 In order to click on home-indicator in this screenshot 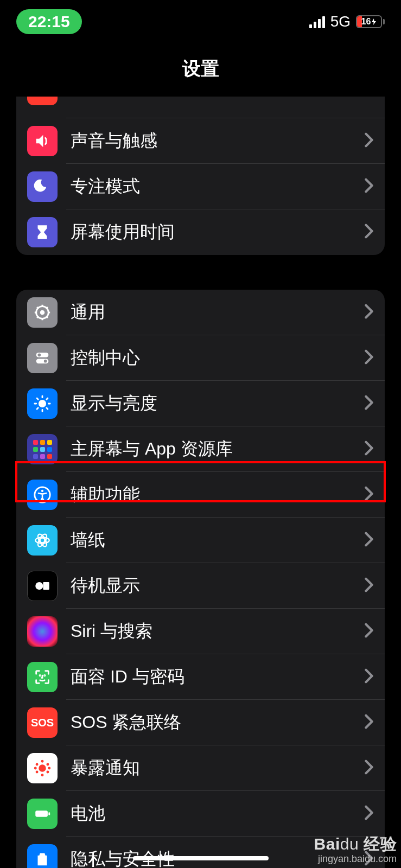, I will do `click(201, 858)`.